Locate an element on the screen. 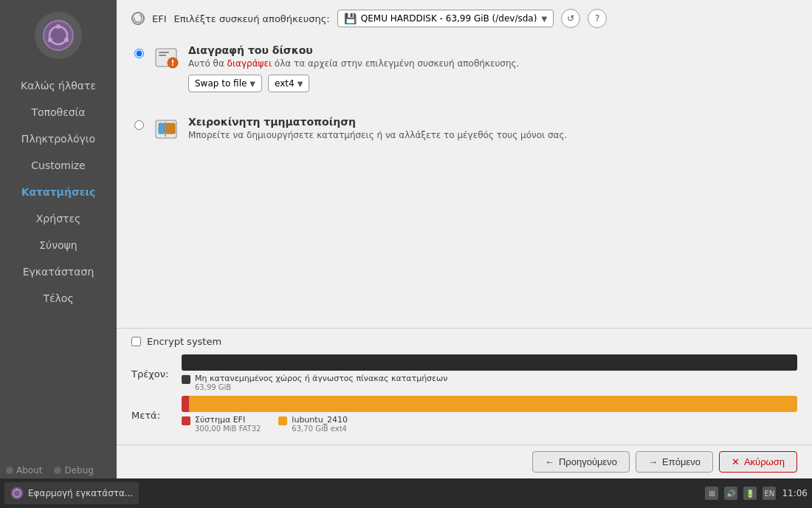 The width and height of the screenshot is (812, 508). swap-label: Swap to file is located at coordinates (221, 83).